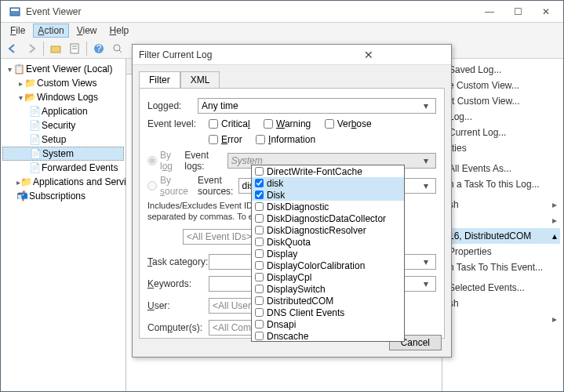  I want to click on forward-button, so click(31, 49).